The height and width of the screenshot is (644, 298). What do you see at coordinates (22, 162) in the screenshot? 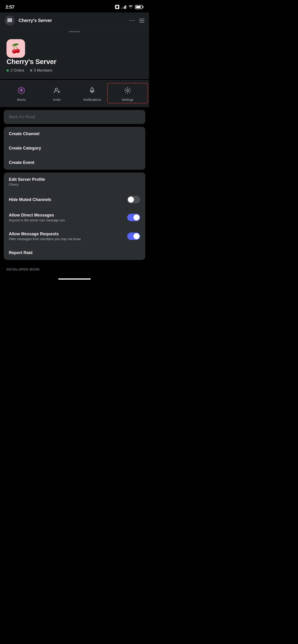
I see `create-event-label: Create Event` at bounding box center [22, 162].